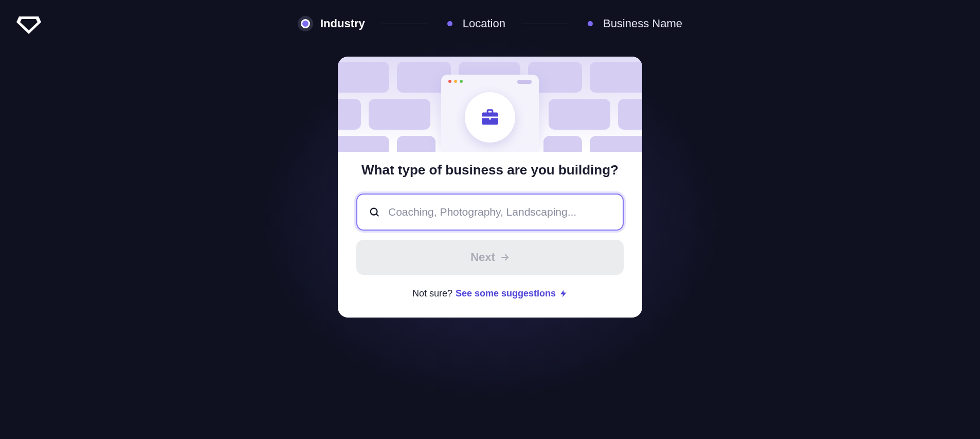 This screenshot has height=439, width=980. Describe the element at coordinates (374, 212) in the screenshot. I see `search-icon` at that location.